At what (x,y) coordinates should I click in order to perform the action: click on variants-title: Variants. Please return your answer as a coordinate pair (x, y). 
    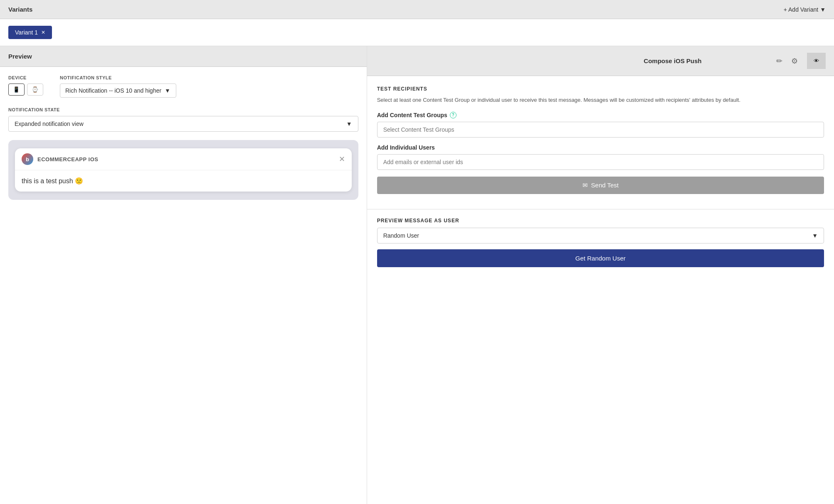
    Looking at the image, I should click on (20, 9).